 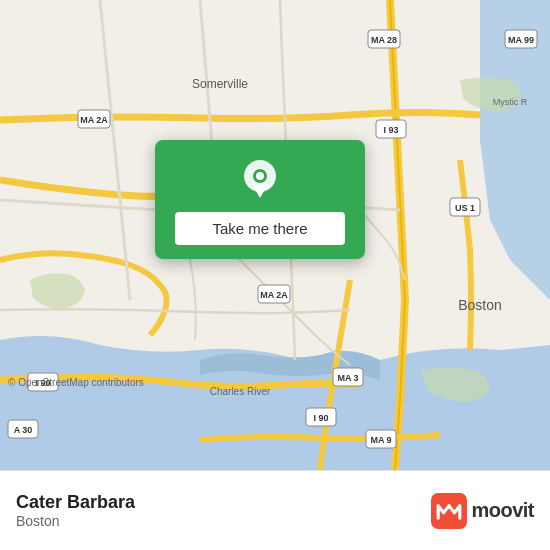 I want to click on svg-text: Mystic R, so click(x=510, y=102).